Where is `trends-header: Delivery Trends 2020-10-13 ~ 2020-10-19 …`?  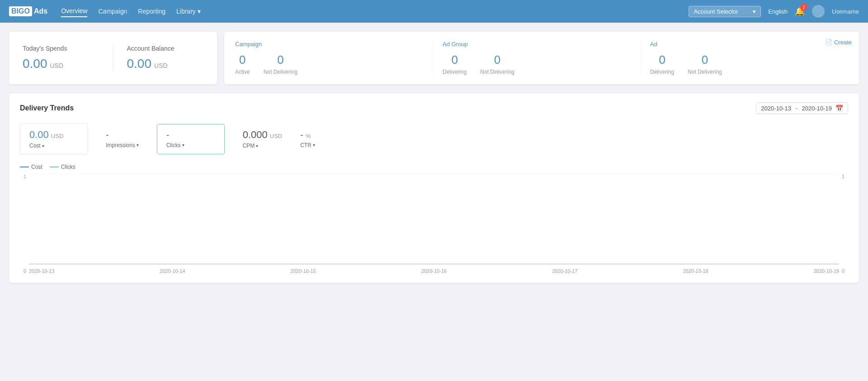 trends-header: Delivery Trends 2020-10-13 ~ 2020-10-19 … is located at coordinates (434, 108).